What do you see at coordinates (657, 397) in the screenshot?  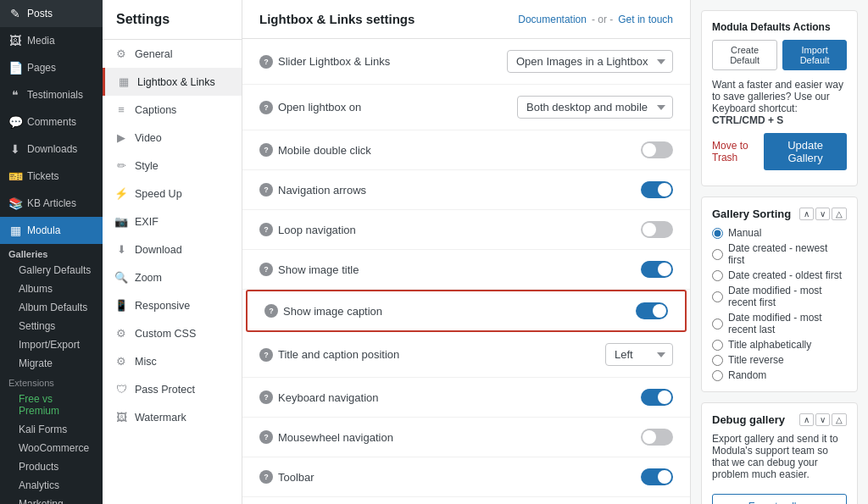 I see `keyboard-navigation-toggle` at bounding box center [657, 397].